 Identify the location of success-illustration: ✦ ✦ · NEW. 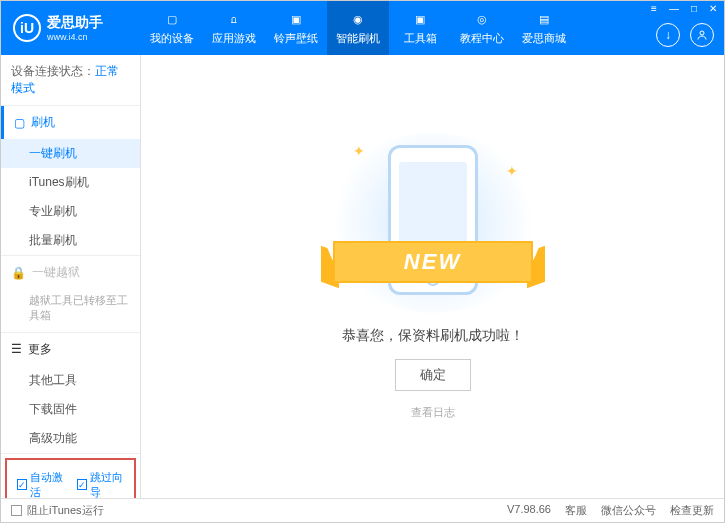
(433, 223).